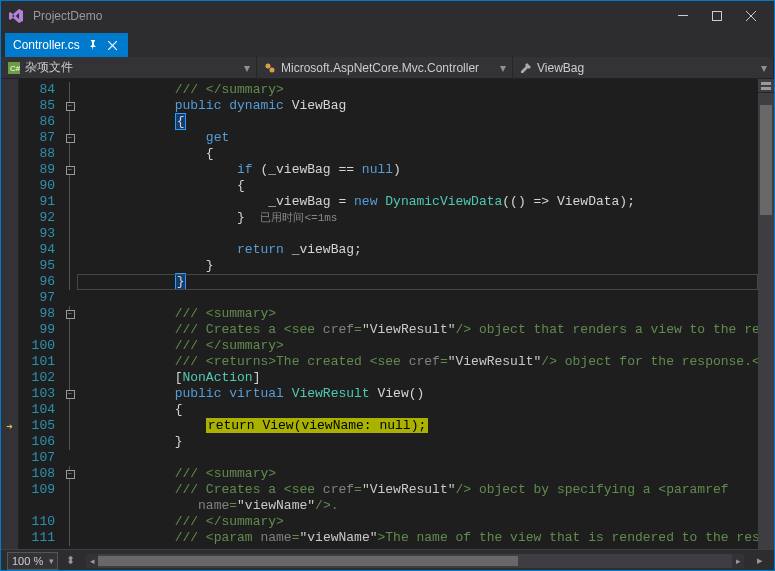 The image size is (775, 571). Describe the element at coordinates (420, 202) in the screenshot. I see `code-line: _viewBag = new DynamicViewData(() => Vie…` at that location.